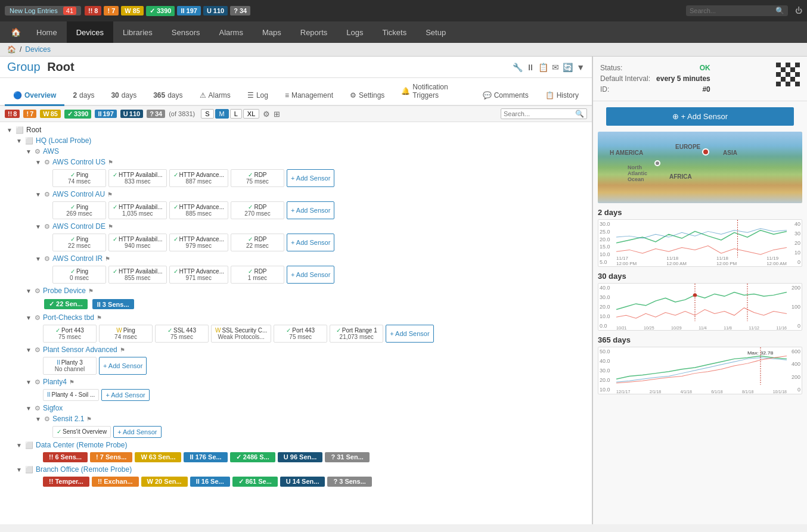 This screenshot has width=807, height=532. What do you see at coordinates (349, 481) in the screenshot?
I see `bo-badge-unknown: ? 3 Sens...` at bounding box center [349, 481].